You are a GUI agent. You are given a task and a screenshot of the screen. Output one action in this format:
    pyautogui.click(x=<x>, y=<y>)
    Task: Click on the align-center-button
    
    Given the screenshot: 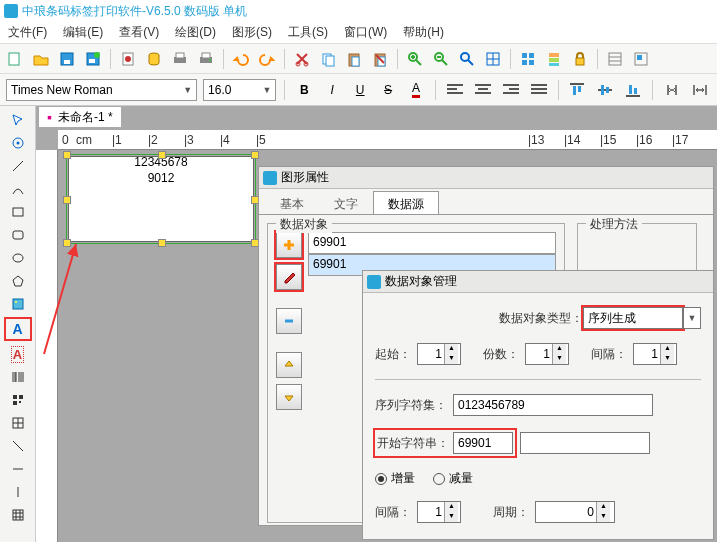 What is the action you would take?
    pyautogui.click(x=483, y=90)
    